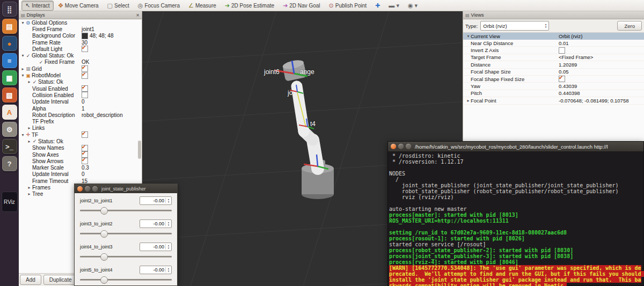  Describe the element at coordinates (554, 86) in the screenshot. I see `views-row: Yaw0.43039` at that location.